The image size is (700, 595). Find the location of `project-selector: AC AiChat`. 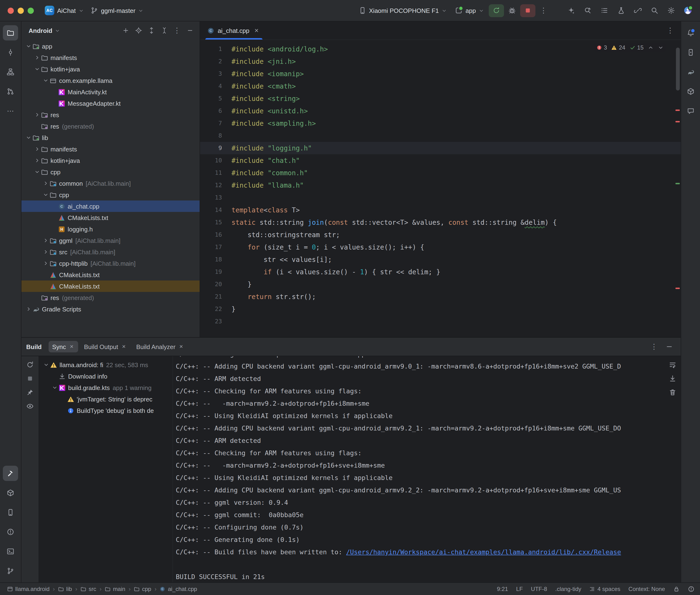

project-selector: AC AiChat is located at coordinates (64, 10).